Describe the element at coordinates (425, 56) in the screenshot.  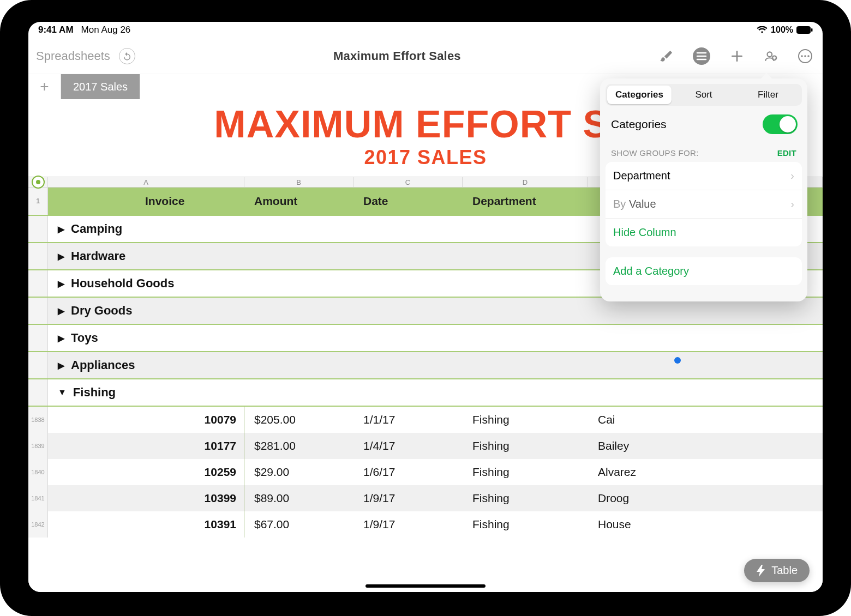
I see `app-toolbar: Spreadsheets Maximum Effort Sales` at that location.